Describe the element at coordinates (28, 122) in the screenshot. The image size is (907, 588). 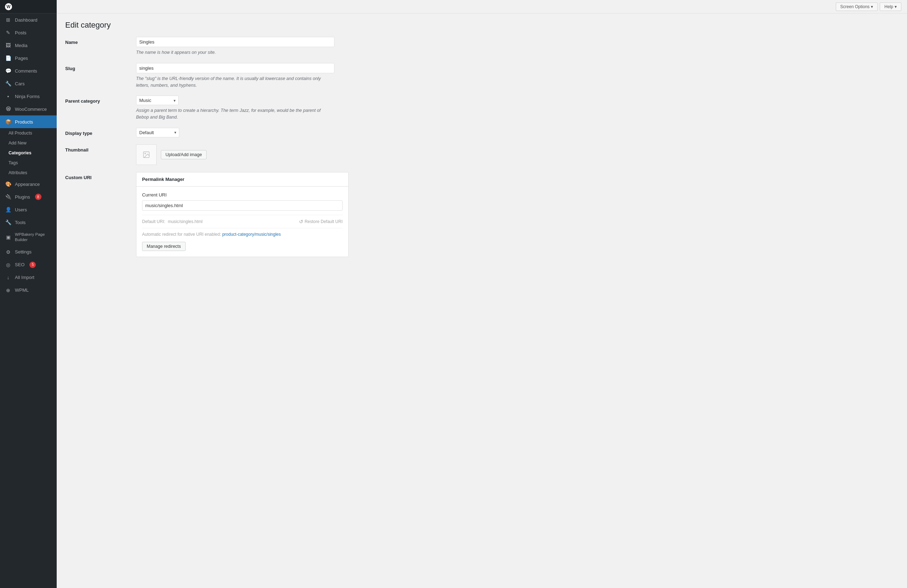
I see `sidebar-item-products: 📦 Products` at that location.